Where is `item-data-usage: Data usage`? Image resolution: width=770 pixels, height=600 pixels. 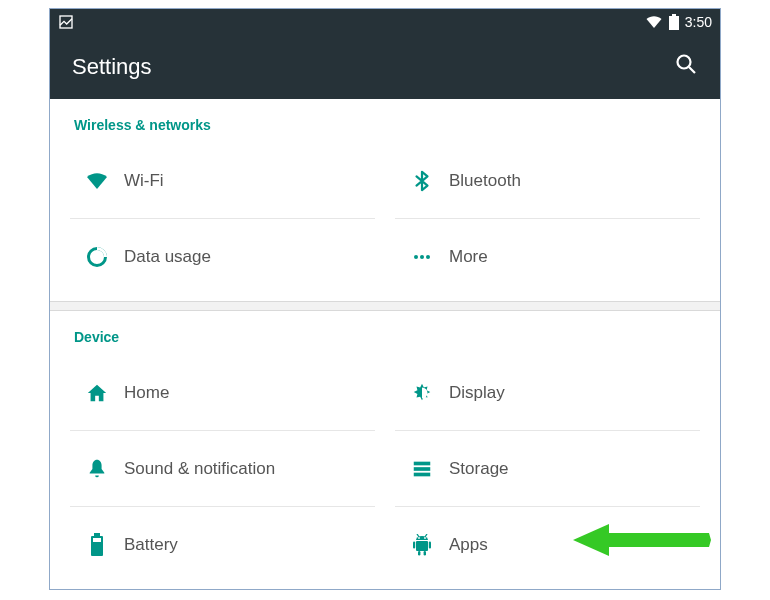
item-data-usage: Data usage is located at coordinates (222, 257).